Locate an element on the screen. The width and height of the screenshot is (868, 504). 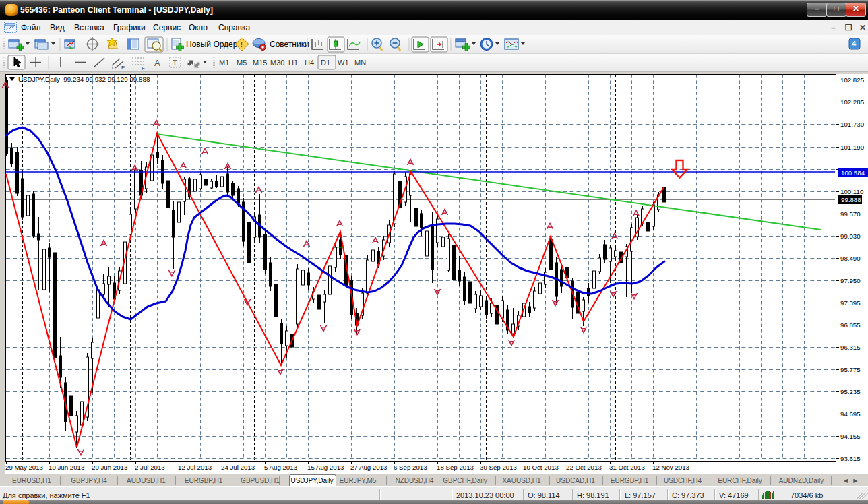
svg-text: 27 Aug 2013 is located at coordinates (369, 468).